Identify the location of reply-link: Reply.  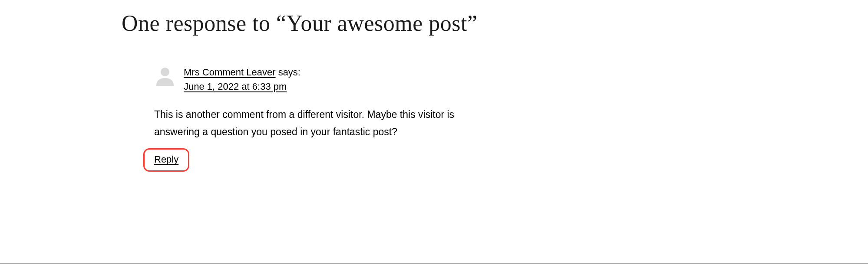
(166, 160).